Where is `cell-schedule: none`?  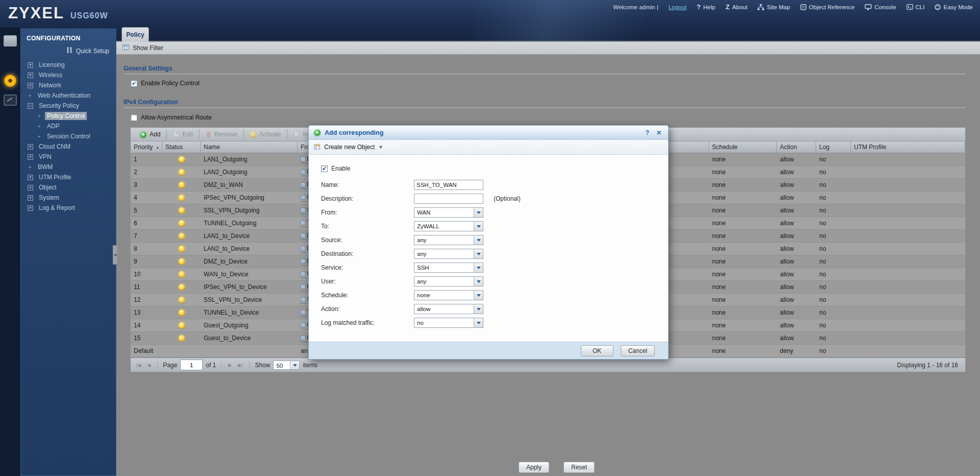 cell-schedule: none is located at coordinates (743, 300).